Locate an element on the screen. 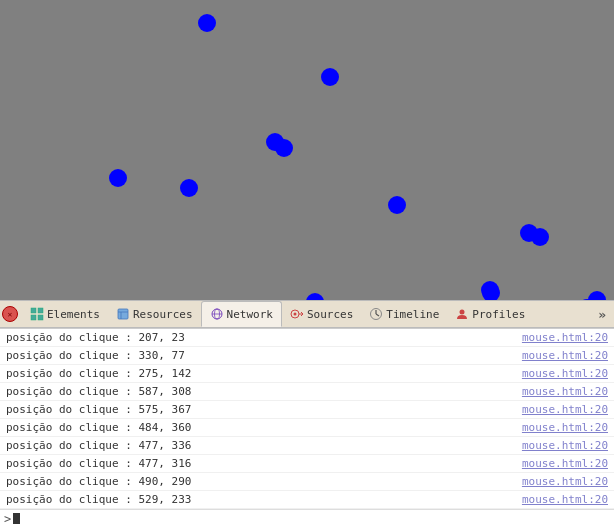 The height and width of the screenshot is (524, 614). console-message: posição do clique : 575, 367 is located at coordinates (98, 410).